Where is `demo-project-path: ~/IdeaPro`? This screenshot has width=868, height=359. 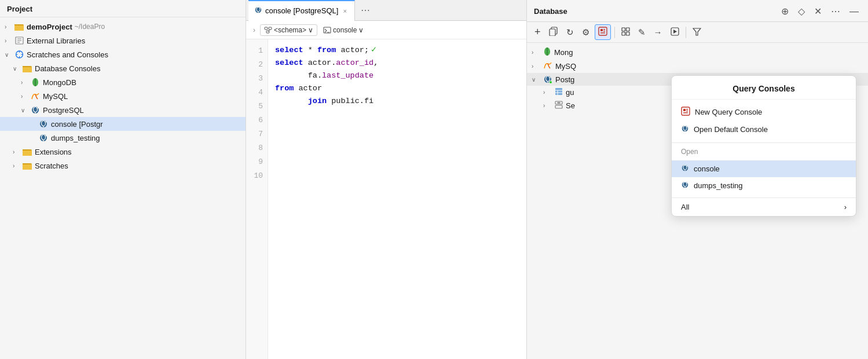 demo-project-path: ~/IdeaPro is located at coordinates (90, 27).